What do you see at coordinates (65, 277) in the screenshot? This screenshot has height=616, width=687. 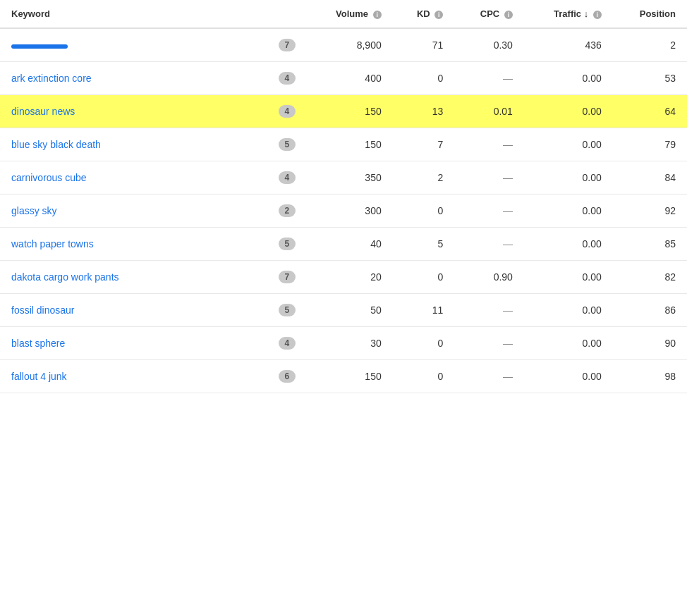 I see `keyword-link: dakota cargo work pants` at bounding box center [65, 277].